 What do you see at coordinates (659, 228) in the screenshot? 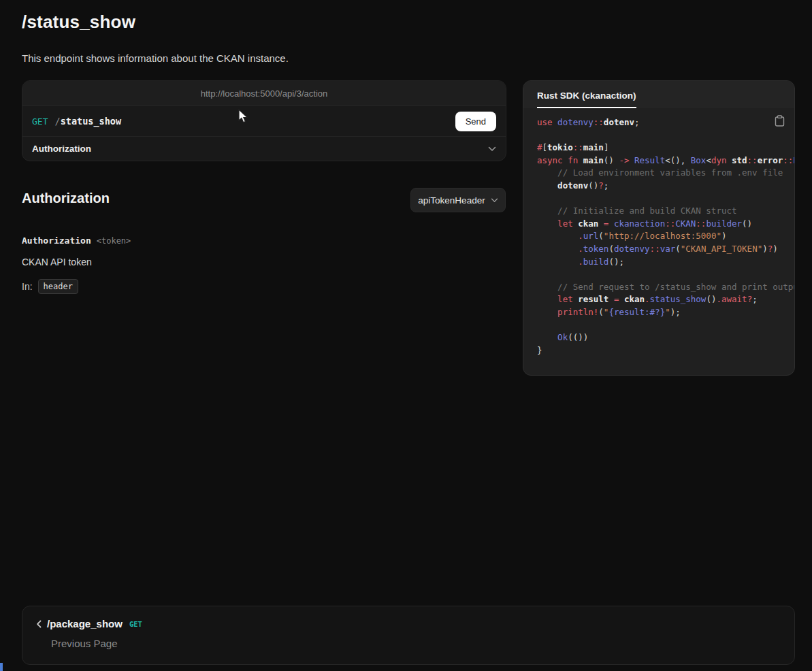
I see `code-example-panel: Rust SDK (ckanaction) use dotenvy::doten…` at bounding box center [659, 228].